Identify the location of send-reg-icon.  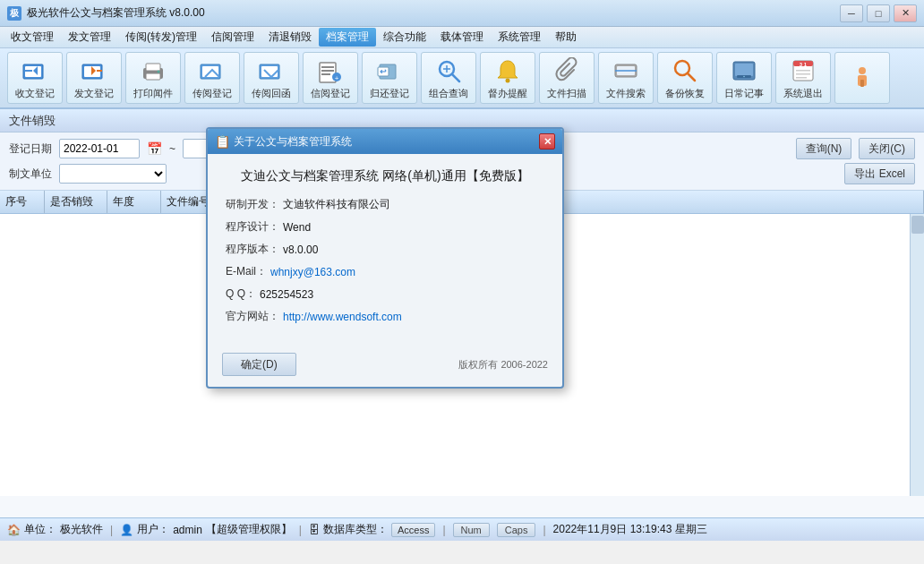
(94, 71).